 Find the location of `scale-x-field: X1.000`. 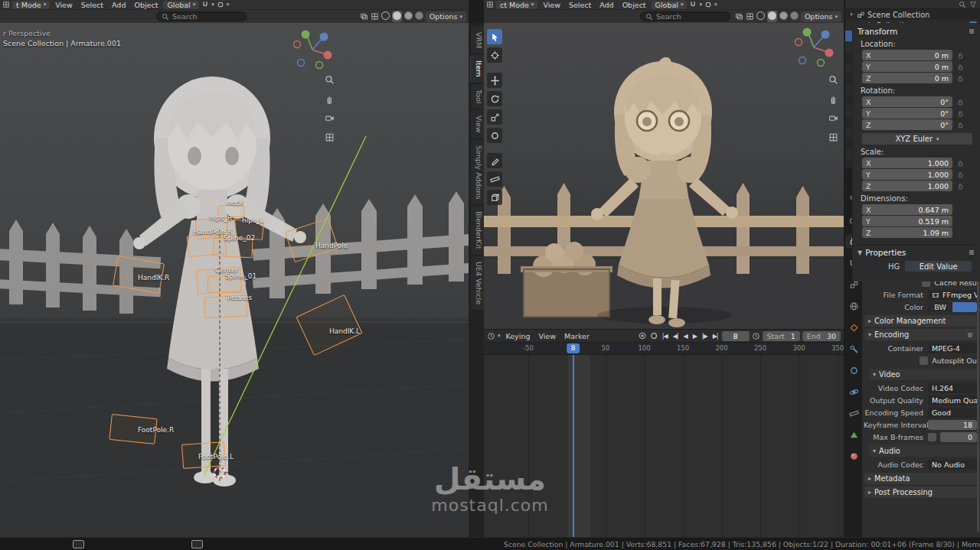

scale-x-field: X1.000 is located at coordinates (907, 163).